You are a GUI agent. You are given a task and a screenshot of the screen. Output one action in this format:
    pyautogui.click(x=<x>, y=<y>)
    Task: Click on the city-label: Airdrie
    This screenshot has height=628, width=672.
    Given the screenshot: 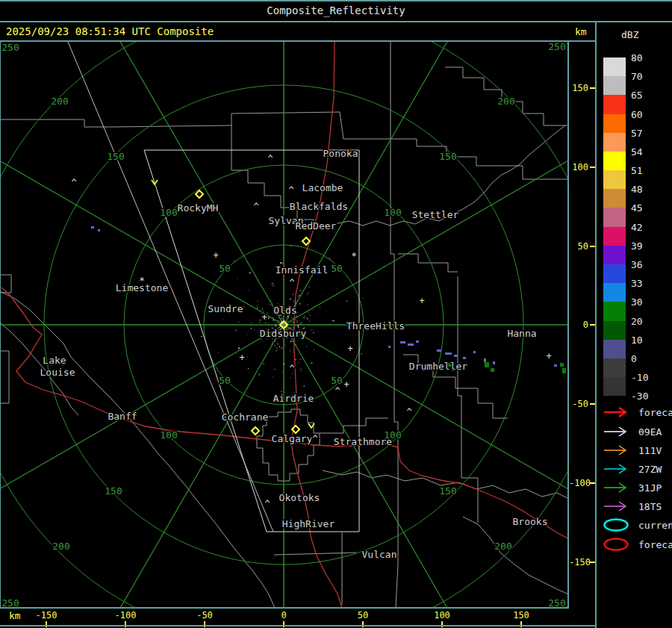 What is the action you would take?
    pyautogui.click(x=294, y=399)
    